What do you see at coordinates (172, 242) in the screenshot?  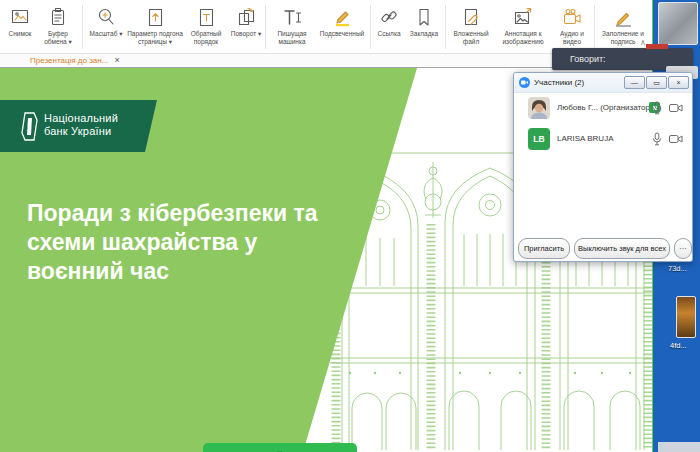 I see `slide-title: Поради з кібербезпеки та схеми шахрайств…` at bounding box center [172, 242].